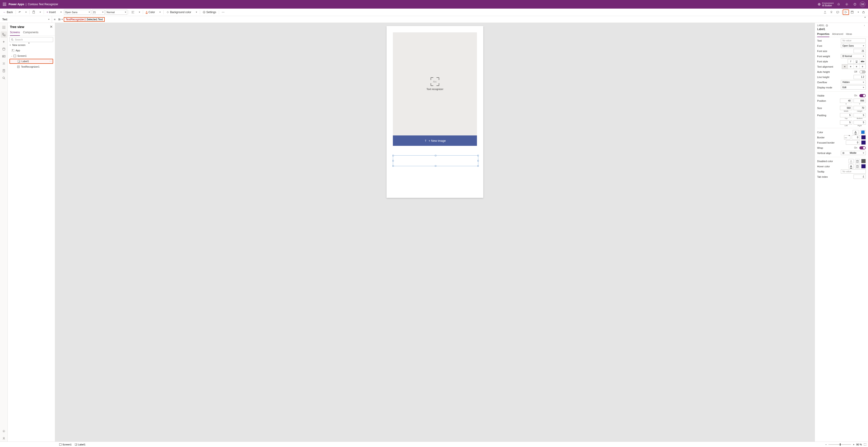  I want to click on user-avatar: DB, so click(863, 4).